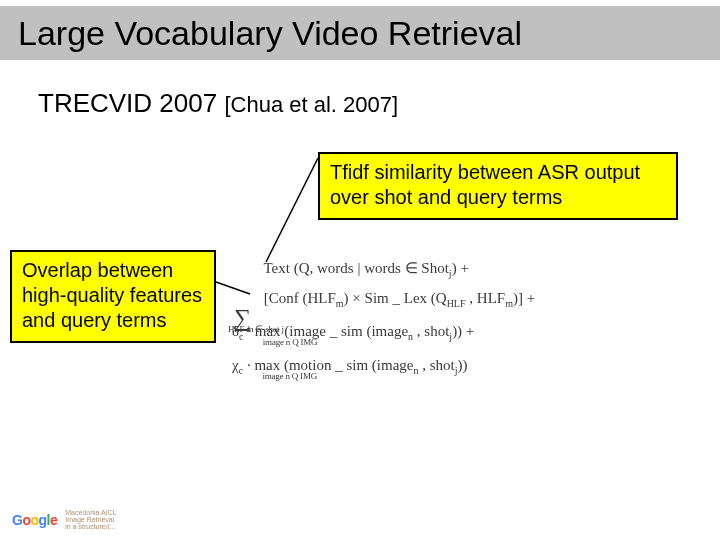 This screenshot has width=720, height=540. Describe the element at coordinates (524, 298) in the screenshot. I see `formula-text: )] +` at that location.